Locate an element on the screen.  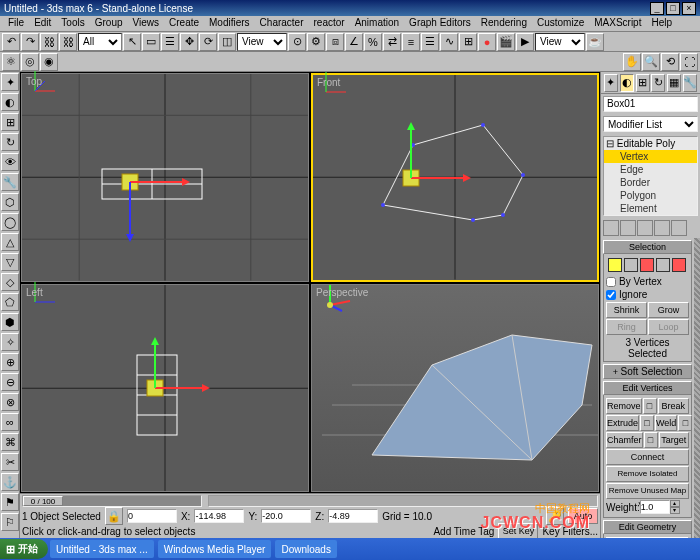
config-icon is located at coordinates (679, 228).